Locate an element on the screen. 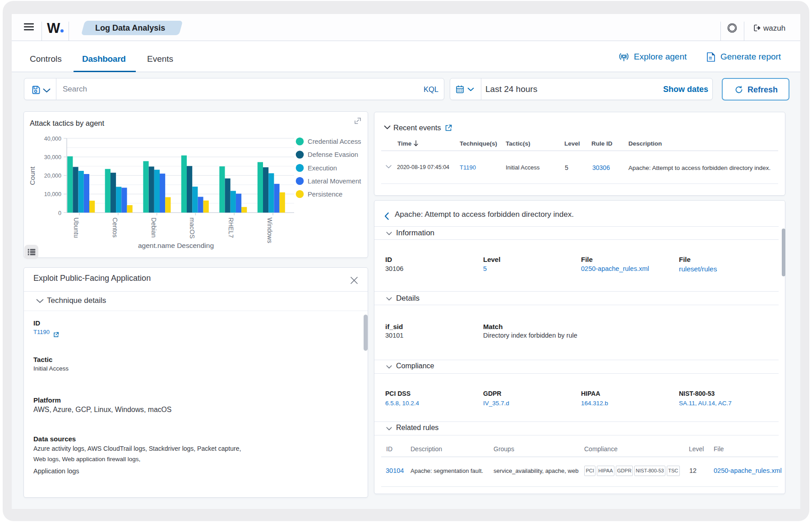 This screenshot has height=522, width=812. svg-text: Centos is located at coordinates (115, 228).